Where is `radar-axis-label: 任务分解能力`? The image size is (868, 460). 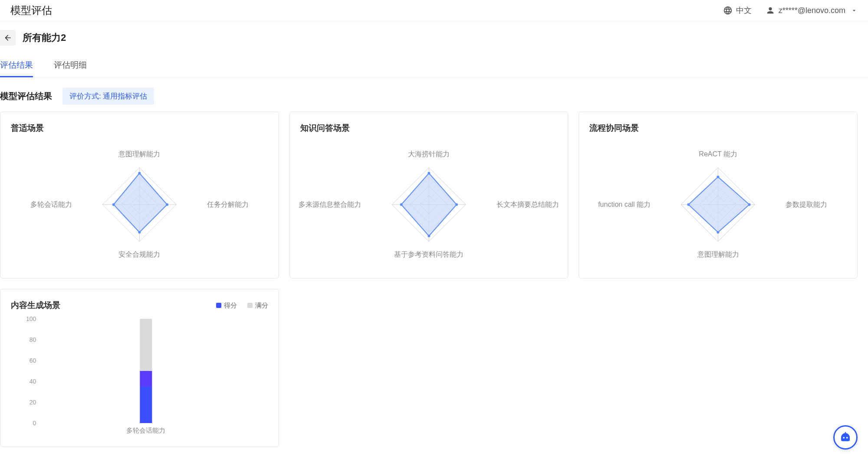
radar-axis-label: 任务分解能力 is located at coordinates (228, 205).